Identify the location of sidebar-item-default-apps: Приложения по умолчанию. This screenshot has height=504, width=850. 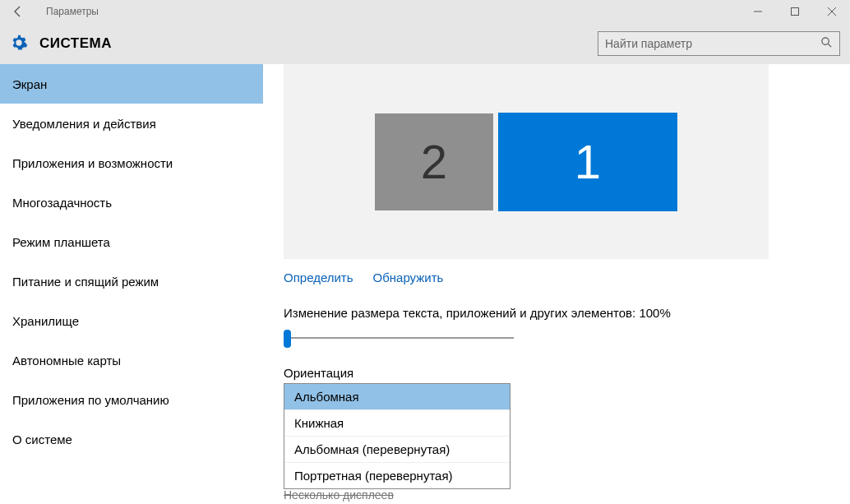
(132, 400).